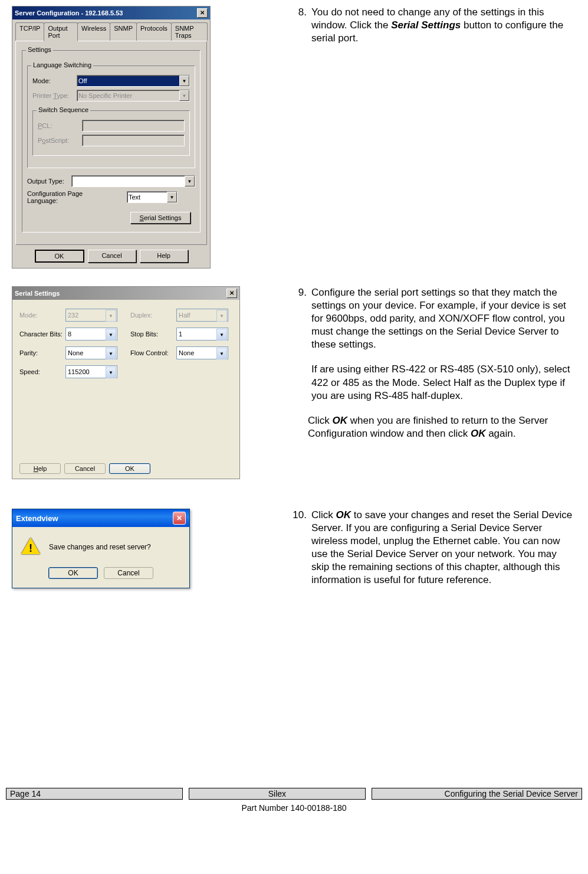 Image resolution: width=588 pixels, height=874 pixels. What do you see at coordinates (442, 427) in the screenshot?
I see `step-9-p3: Click OK when you are finished to return…` at bounding box center [442, 427].